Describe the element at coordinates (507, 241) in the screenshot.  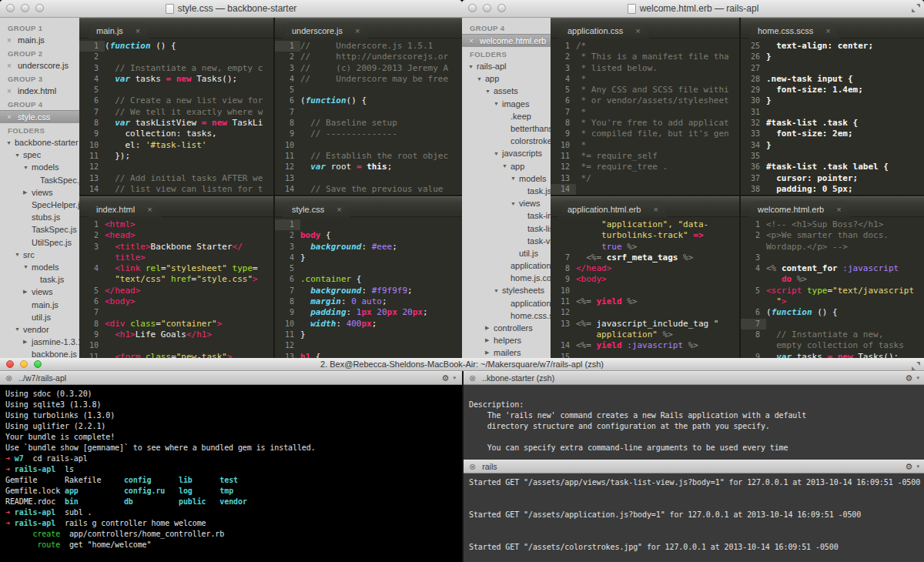
I see `tree-item-task-vie: task-vie` at that location.